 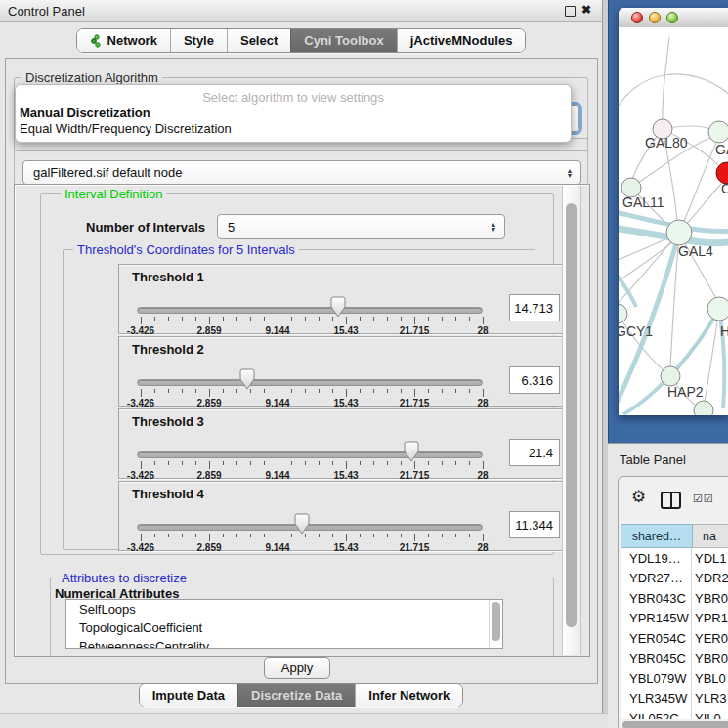 What do you see at coordinates (709, 700) in the screenshot?
I see `cell-name: YLR3` at bounding box center [709, 700].